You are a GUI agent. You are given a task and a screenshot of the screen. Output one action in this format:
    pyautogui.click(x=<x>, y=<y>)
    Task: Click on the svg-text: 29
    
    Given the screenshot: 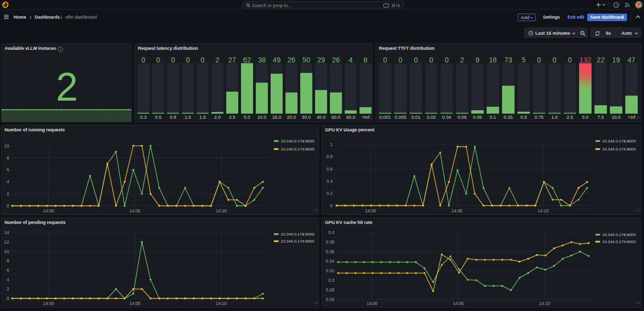 What is the action you would take?
    pyautogui.click(x=321, y=60)
    